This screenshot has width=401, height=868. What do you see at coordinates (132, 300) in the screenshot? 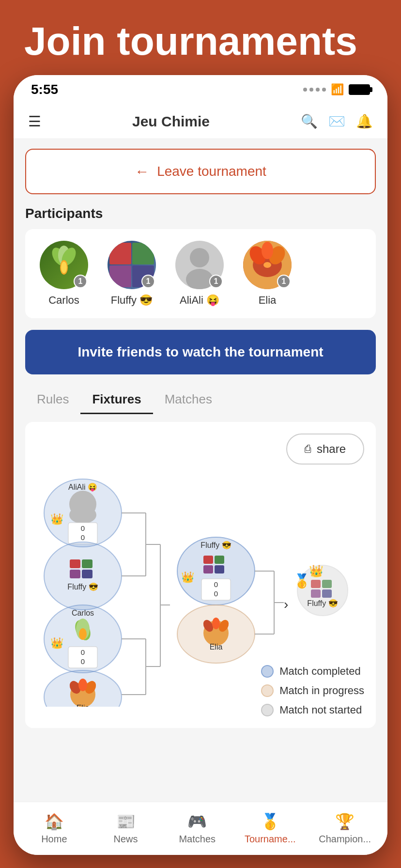
I see `participant-name-fluffy: Fluffy 😎` at bounding box center [132, 300].